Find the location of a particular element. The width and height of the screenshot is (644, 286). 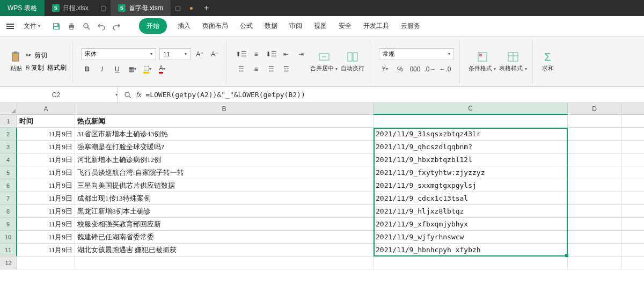

font-name-combo: 宋体▾ is located at coordinates (119, 54).